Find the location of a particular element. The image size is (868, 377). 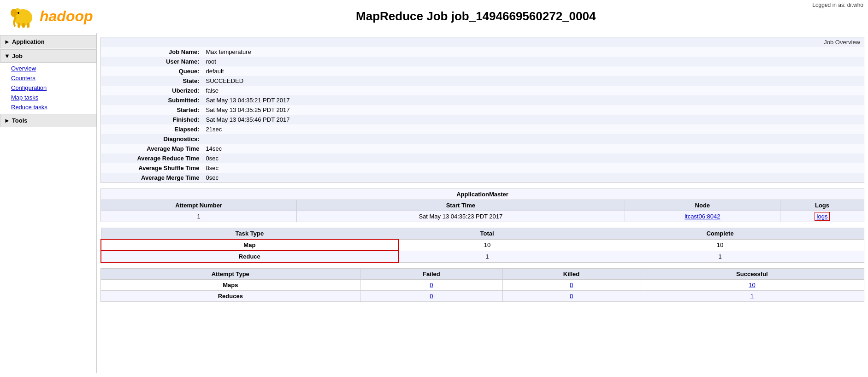

col-node: Node is located at coordinates (703, 206).